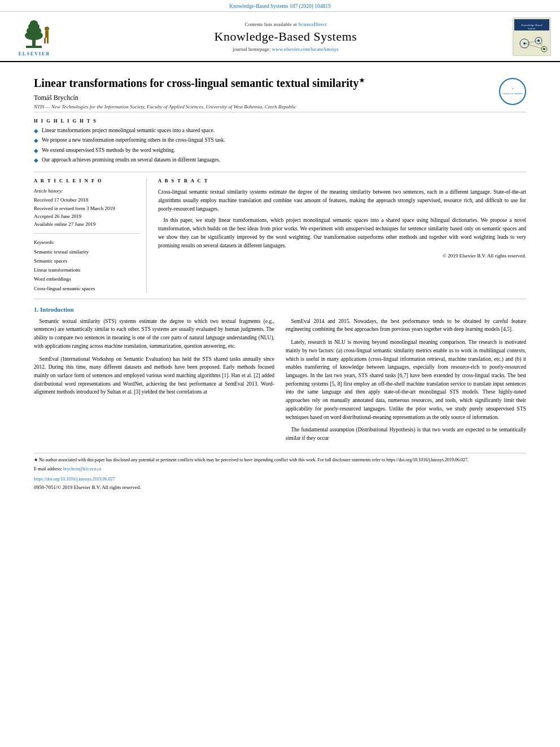 This screenshot has width=560, height=747. I want to click on intro-para-3: SemEval 2014 and 2015. Nowadays, the bes…, so click(406, 325).